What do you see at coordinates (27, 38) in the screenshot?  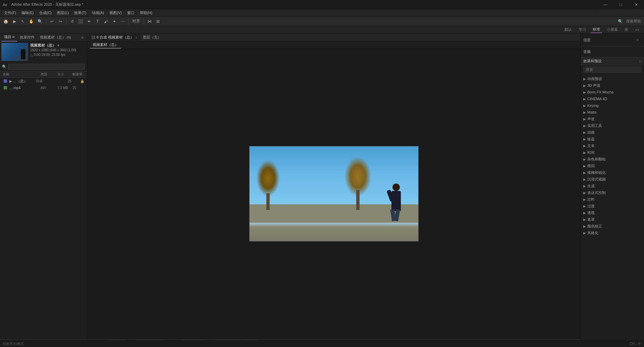 I see `tab-effects-controls: 效果控件` at bounding box center [27, 38].